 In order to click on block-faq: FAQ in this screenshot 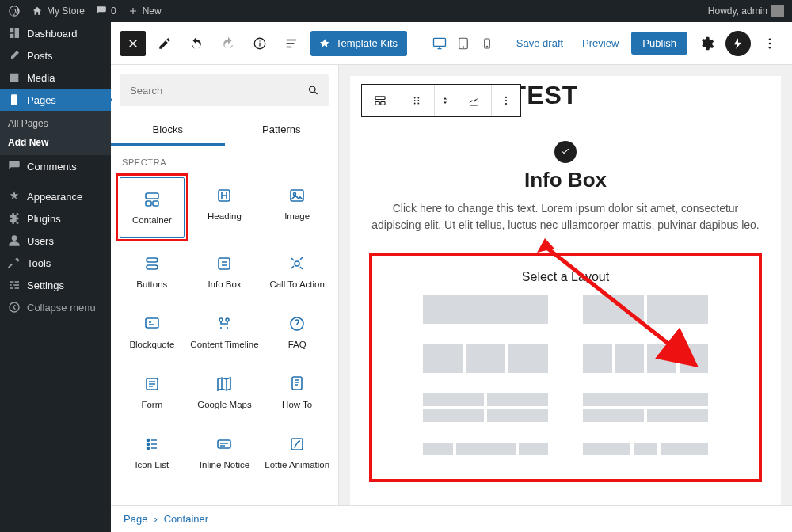, I will do `click(297, 332)`.